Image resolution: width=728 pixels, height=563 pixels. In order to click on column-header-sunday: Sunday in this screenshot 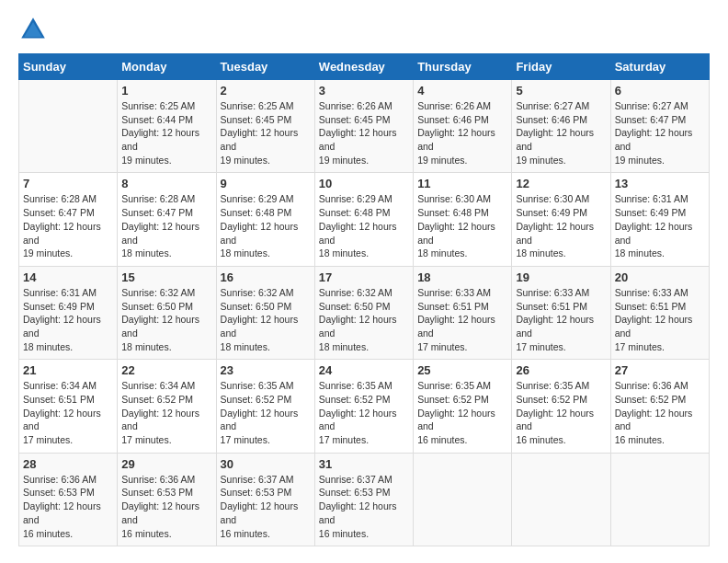, I will do `click(68, 67)`.